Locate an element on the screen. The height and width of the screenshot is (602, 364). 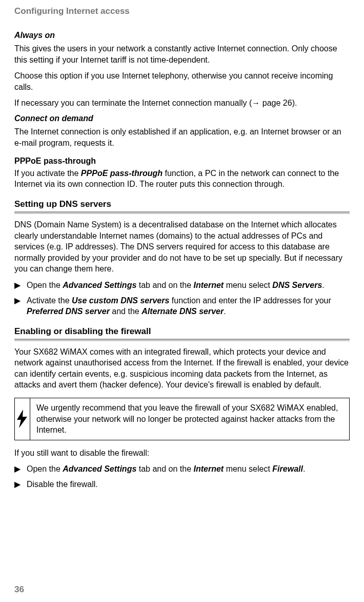
text: function and enter the IP addresses for … is located at coordinates (250, 301).